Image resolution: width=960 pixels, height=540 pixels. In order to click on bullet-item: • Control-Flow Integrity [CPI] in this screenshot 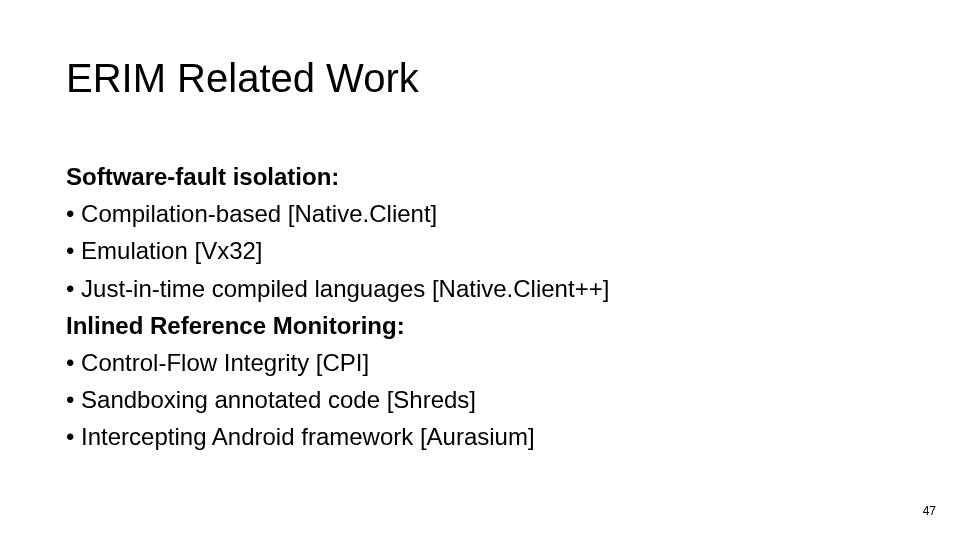, I will do `click(338, 362)`.